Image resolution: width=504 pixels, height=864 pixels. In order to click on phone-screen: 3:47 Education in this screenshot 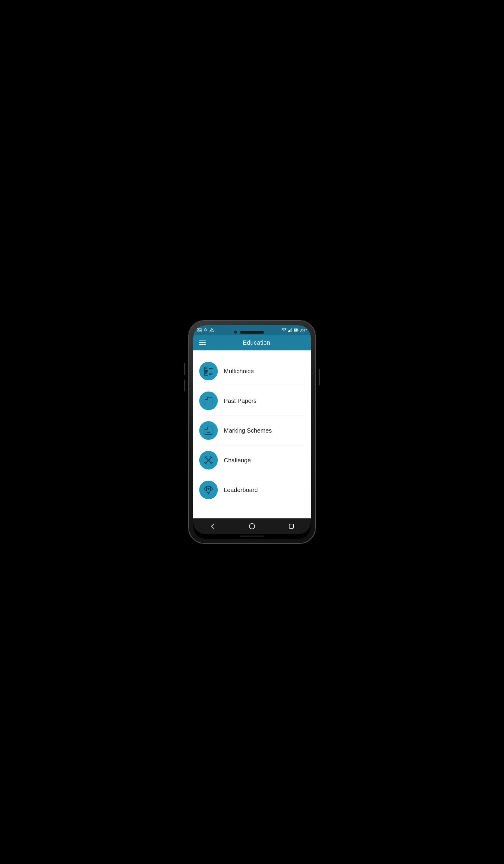, I will do `click(252, 432)`.